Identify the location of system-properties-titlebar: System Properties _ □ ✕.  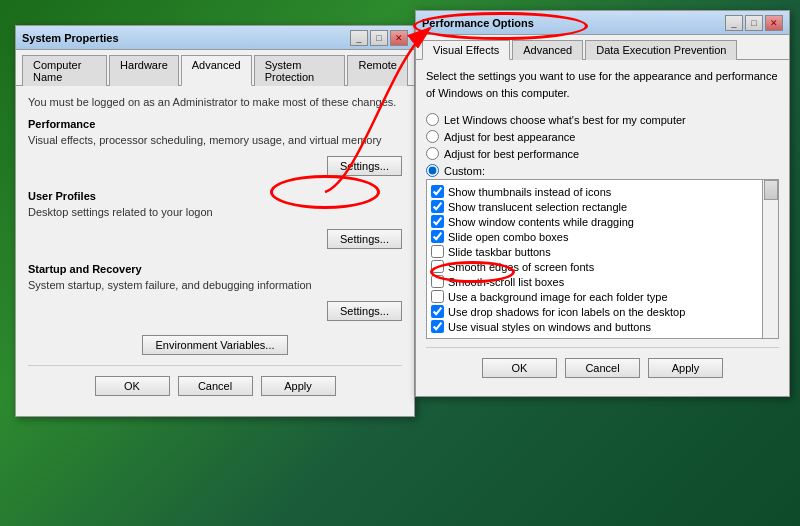
(215, 38).